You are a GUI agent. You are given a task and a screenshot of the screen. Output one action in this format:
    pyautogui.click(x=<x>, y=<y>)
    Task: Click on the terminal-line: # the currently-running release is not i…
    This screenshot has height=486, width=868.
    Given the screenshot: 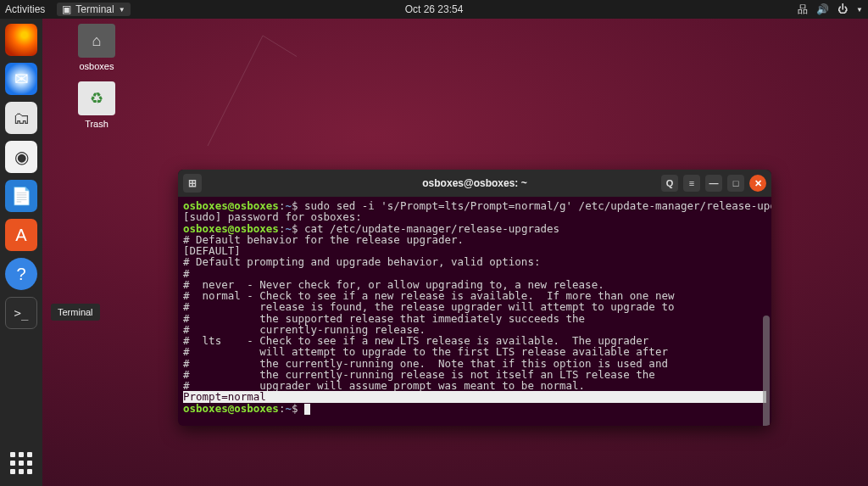 What is the action you would take?
    pyautogui.click(x=475, y=375)
    